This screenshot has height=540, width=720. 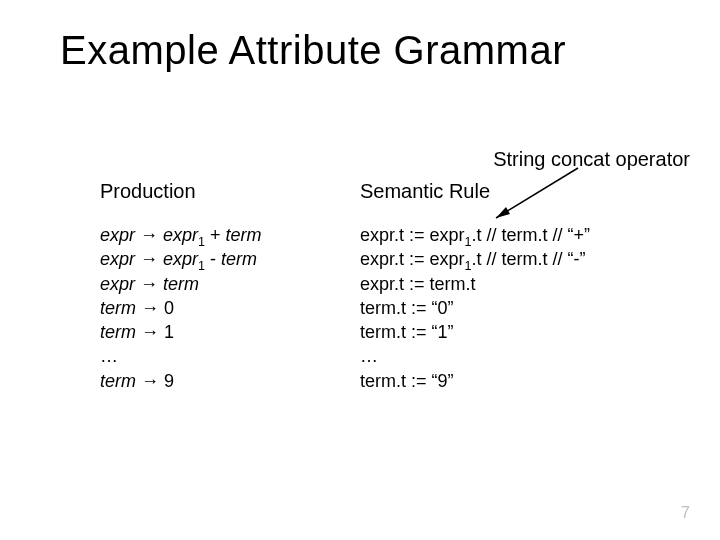 What do you see at coordinates (213, 259) in the screenshot?
I see `prod-mid: -` at bounding box center [213, 259].